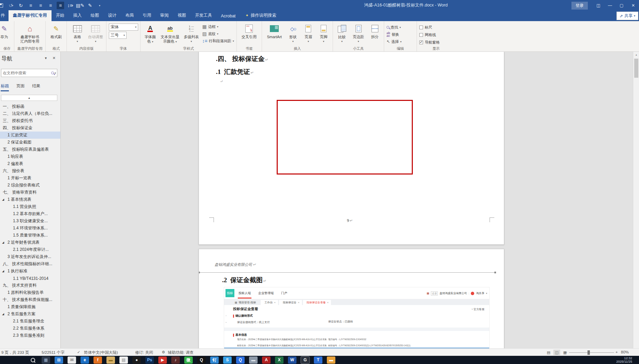  Describe the element at coordinates (30, 157) in the screenshot. I see `nav-outline-item: 1 响应表` at that location.